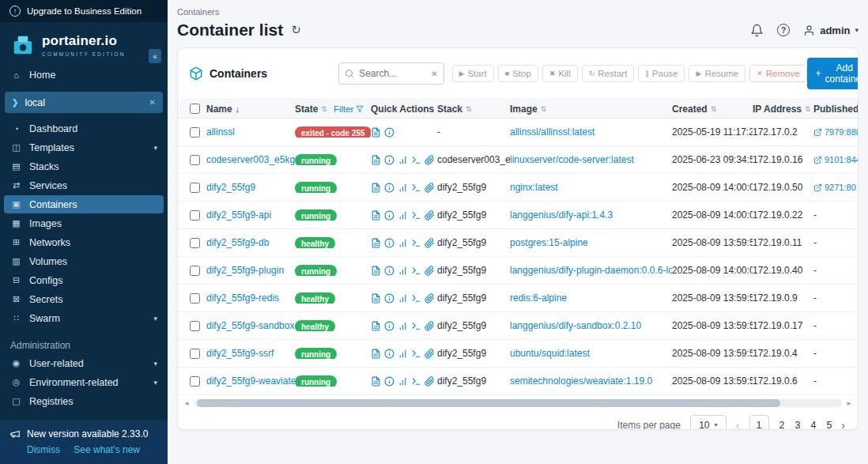 The image size is (868, 464). What do you see at coordinates (84, 318) in the screenshot?
I see `sidebar-item-swarm: ∷Swarm▾` at bounding box center [84, 318].